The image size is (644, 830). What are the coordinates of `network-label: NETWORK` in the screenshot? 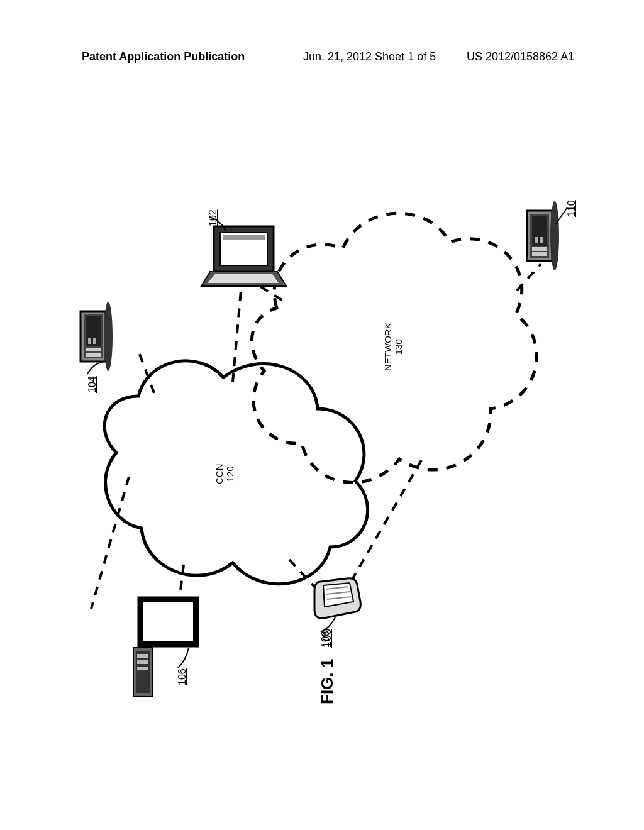 It's located at (387, 347).